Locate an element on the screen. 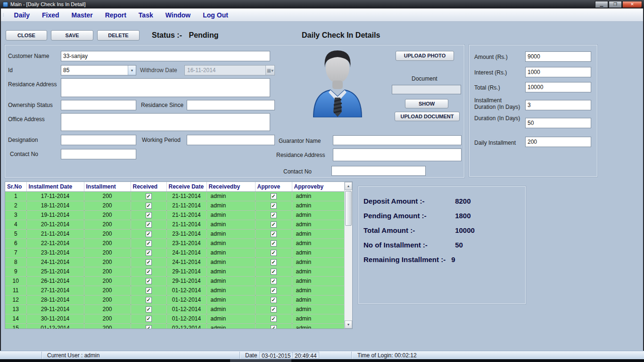  scroll-up-icon: ▲ is located at coordinates (348, 186).